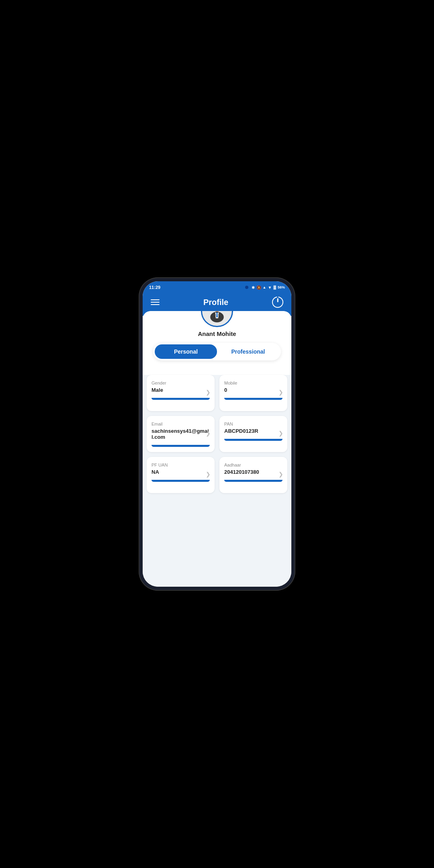 The width and height of the screenshot is (434, 868). I want to click on status-icons: ✱ 🔕 ▲ ▼ ▓ 56%, so click(264, 288).